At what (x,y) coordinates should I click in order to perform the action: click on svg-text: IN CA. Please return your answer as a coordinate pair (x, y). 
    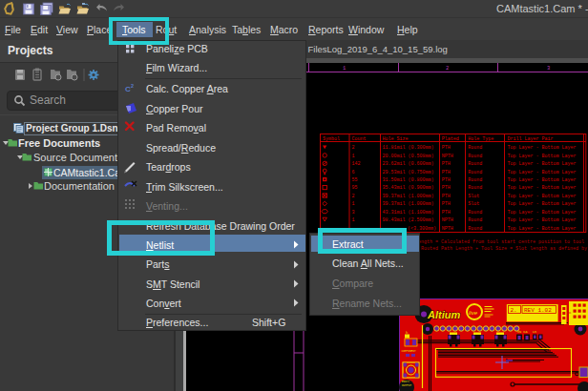
    Looking at the image, I should click on (523, 332).